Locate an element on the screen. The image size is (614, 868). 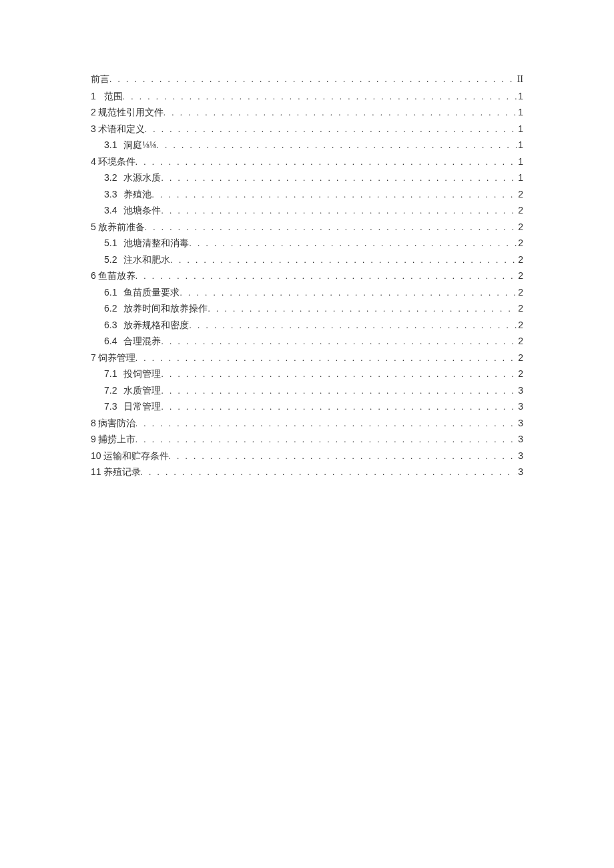
toc-entry-number: 7.2 is located at coordinates (111, 390).